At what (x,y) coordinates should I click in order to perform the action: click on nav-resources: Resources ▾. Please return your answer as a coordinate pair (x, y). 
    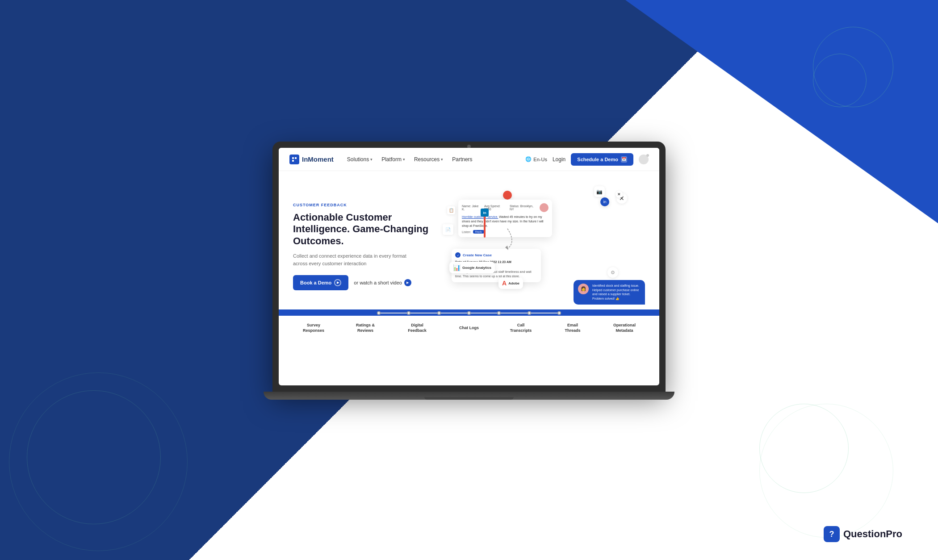
    Looking at the image, I should click on (429, 159).